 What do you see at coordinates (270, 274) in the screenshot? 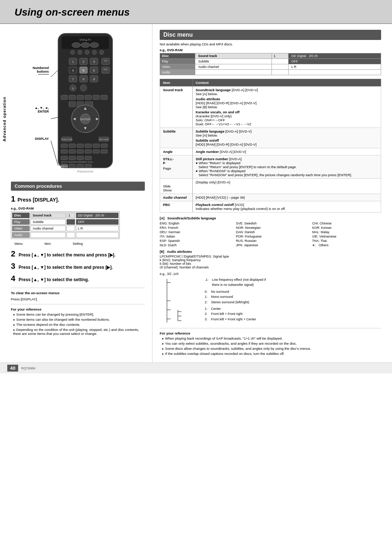
I see `ch-eg: e.g., 3/2 ,1ch` at bounding box center [270, 274].